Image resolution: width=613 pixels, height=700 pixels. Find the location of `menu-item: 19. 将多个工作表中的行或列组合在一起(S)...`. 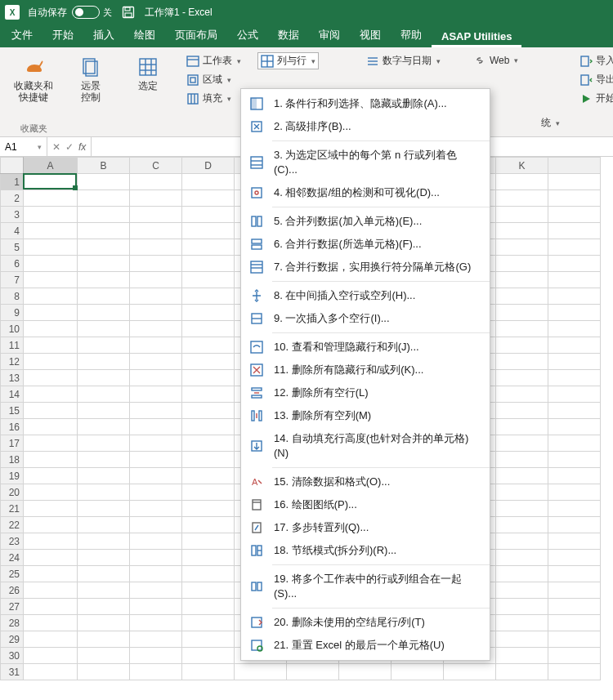

menu-item: 19. 将多个工作表中的行或列组合在一起(S)... is located at coordinates (365, 586).